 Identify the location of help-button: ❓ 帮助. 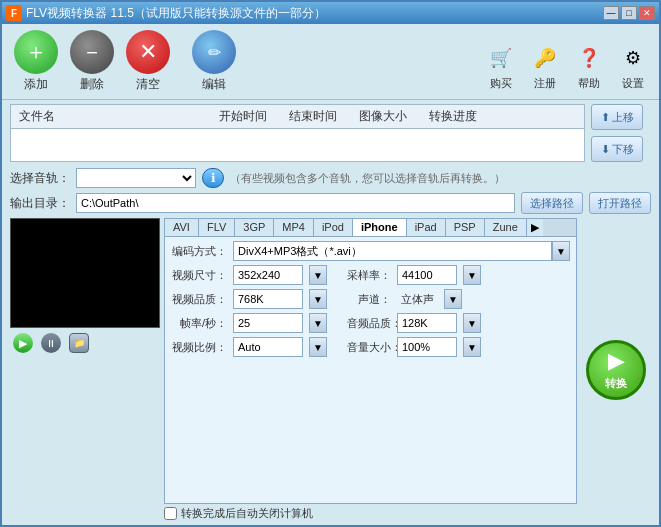
(589, 66).